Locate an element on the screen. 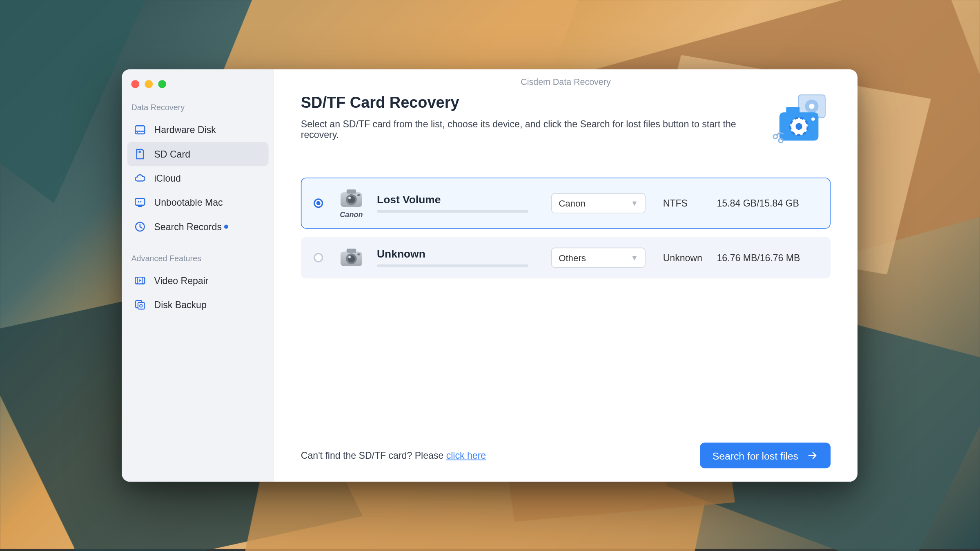  sidebar-section-label: Data Recovery is located at coordinates (198, 108).